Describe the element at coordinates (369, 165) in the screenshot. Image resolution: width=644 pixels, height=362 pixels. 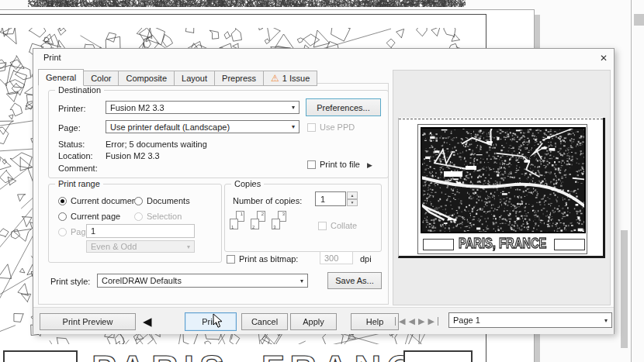
I see `expand-arrow-icon: ▶` at that location.